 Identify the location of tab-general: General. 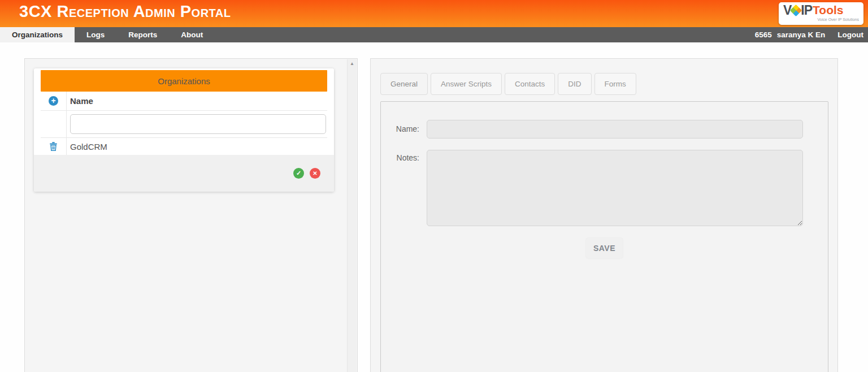
(404, 84).